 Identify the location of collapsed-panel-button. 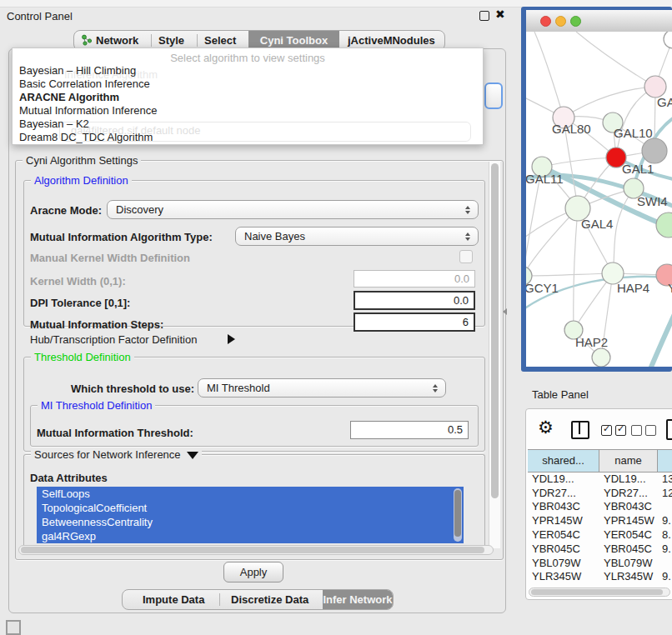
(13, 628).